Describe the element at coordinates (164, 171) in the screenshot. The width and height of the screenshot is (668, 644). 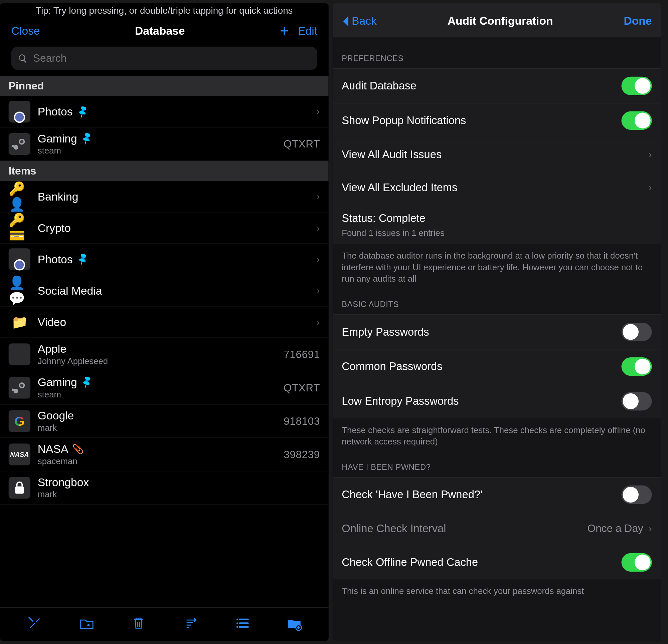
I see `section-items-header: Items` at that location.